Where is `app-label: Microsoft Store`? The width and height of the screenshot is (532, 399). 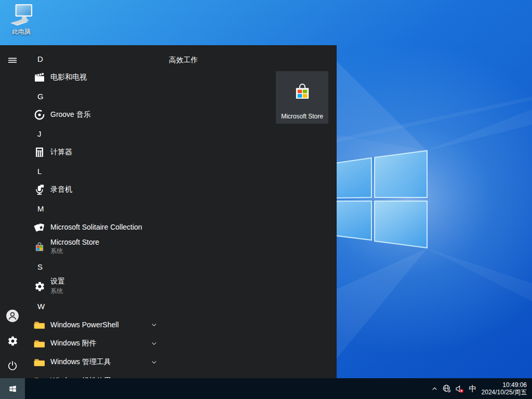
app-label: Microsoft Store is located at coordinates (75, 242).